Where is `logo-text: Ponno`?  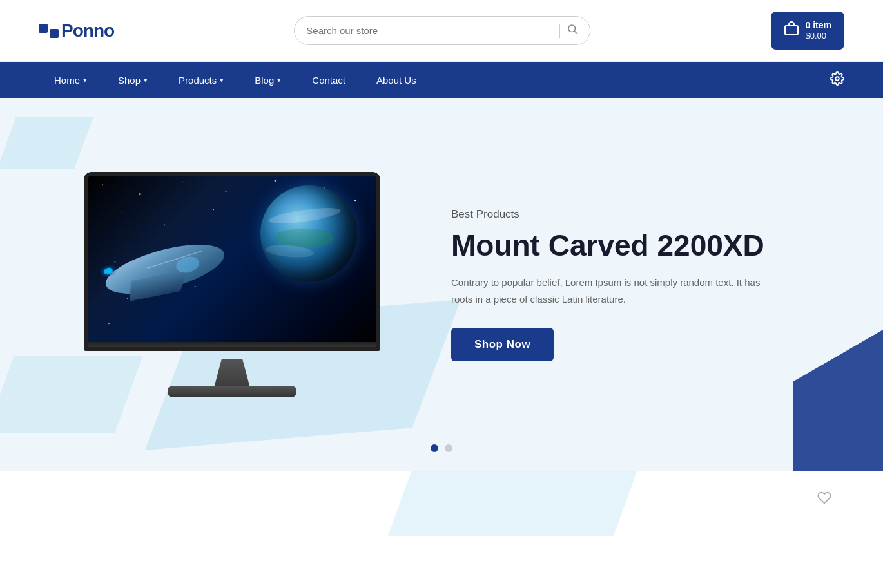 logo-text: Ponno is located at coordinates (88, 31).